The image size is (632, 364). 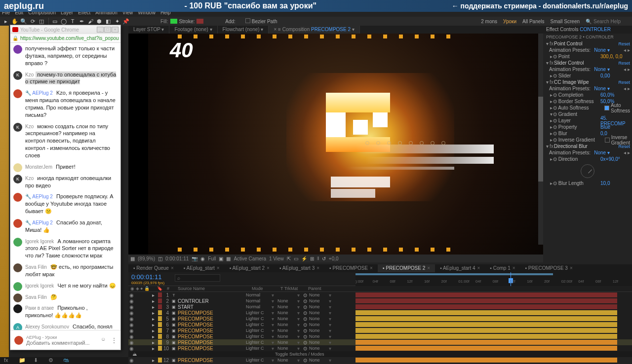 I want to click on reset-exp-icon: ↺, so click(x=324, y=258).